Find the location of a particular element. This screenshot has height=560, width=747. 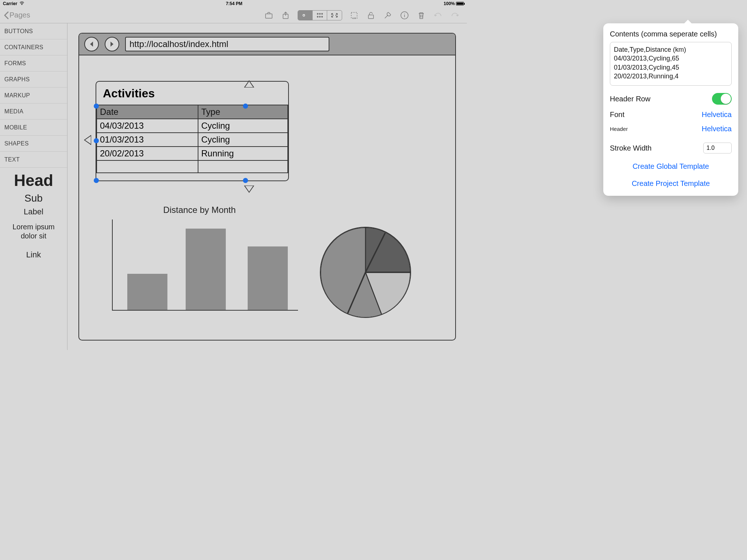

stencil-subheading: Sub is located at coordinates (34, 198).